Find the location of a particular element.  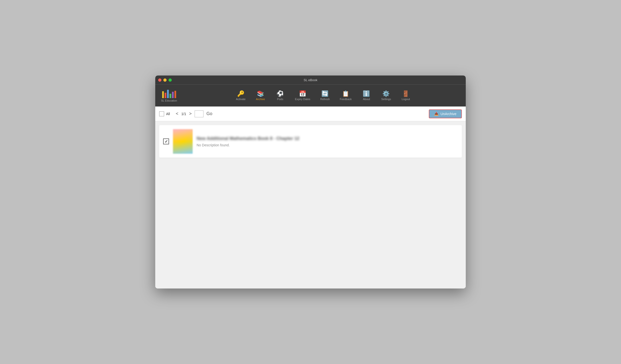

page-number-input is located at coordinates (199, 114).